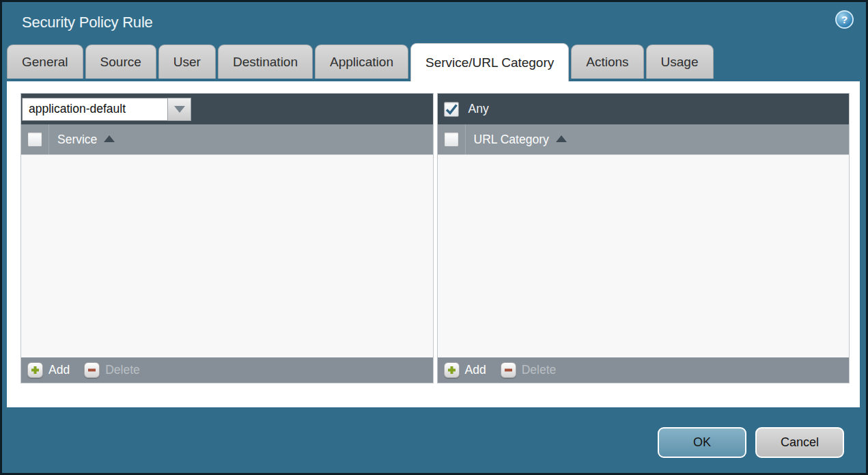 The width and height of the screenshot is (868, 475). Describe the element at coordinates (36, 139) in the screenshot. I see `service-select-all-cell` at that location.